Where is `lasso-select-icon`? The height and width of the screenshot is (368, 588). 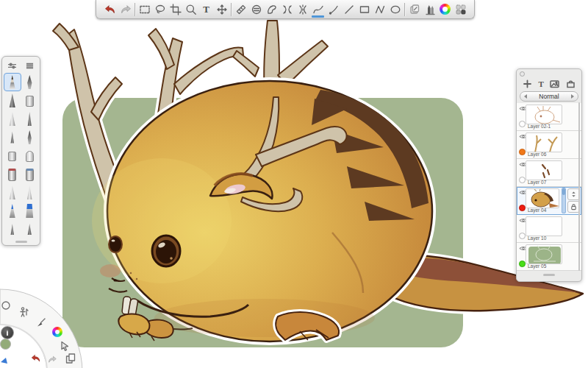 lasso-select-icon is located at coordinates (160, 10).